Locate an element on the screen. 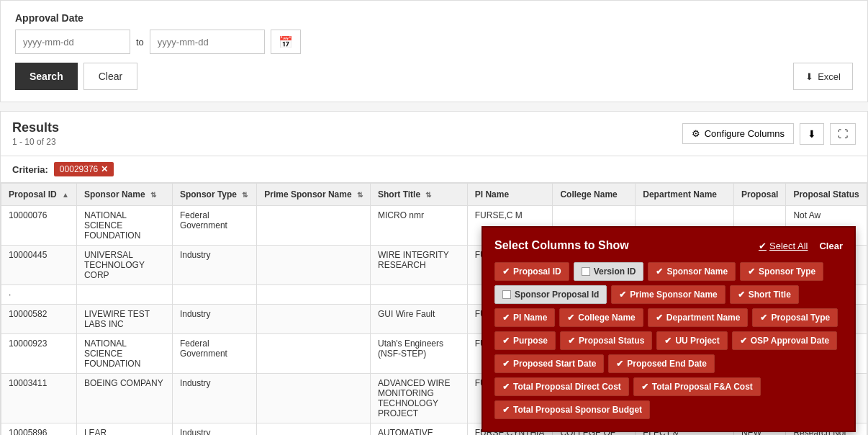 This screenshot has height=435, width=868. col-sponsor-name: Sponsor Name ⇅ is located at coordinates (124, 194).